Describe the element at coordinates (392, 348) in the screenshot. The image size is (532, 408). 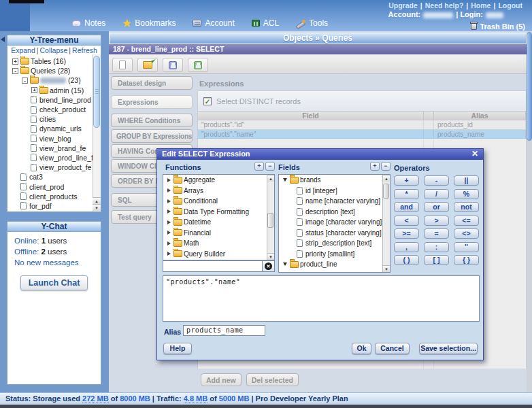
I see `cancel-button: Cancel` at that location.